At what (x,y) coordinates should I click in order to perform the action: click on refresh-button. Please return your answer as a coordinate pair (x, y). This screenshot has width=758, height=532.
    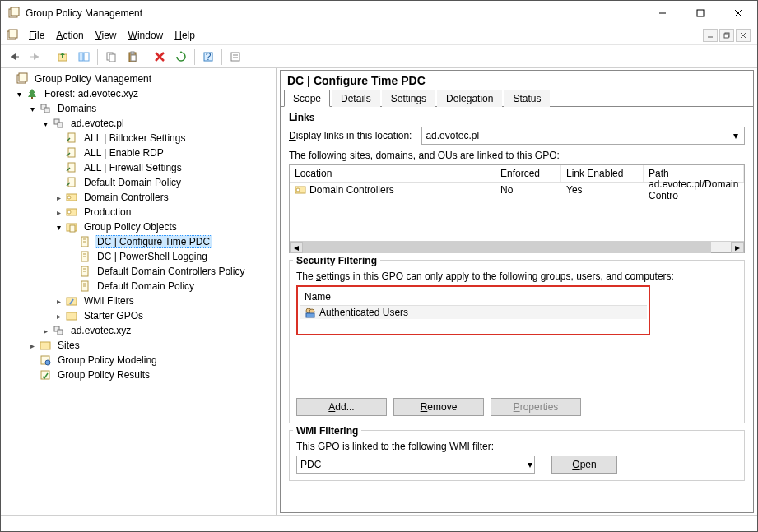
    Looking at the image, I should click on (181, 57).